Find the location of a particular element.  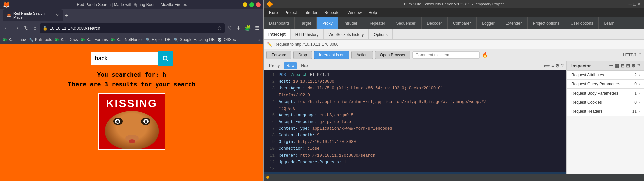

tab-sequencer: Sequencer is located at coordinates (406, 23).